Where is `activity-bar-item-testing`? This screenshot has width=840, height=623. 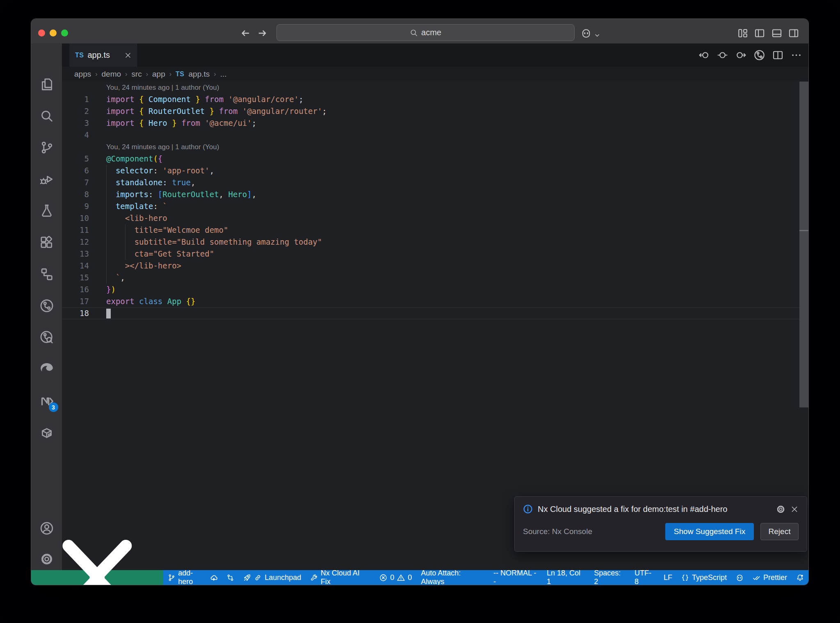
activity-bar-item-testing is located at coordinates (47, 211).